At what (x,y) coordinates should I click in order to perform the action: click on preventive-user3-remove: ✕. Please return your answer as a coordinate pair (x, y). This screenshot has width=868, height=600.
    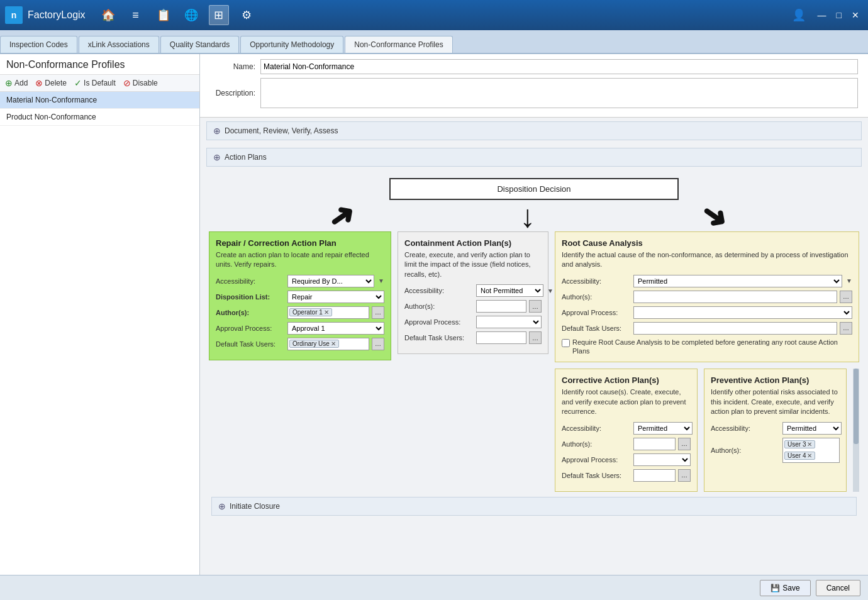
    Looking at the image, I should click on (810, 444).